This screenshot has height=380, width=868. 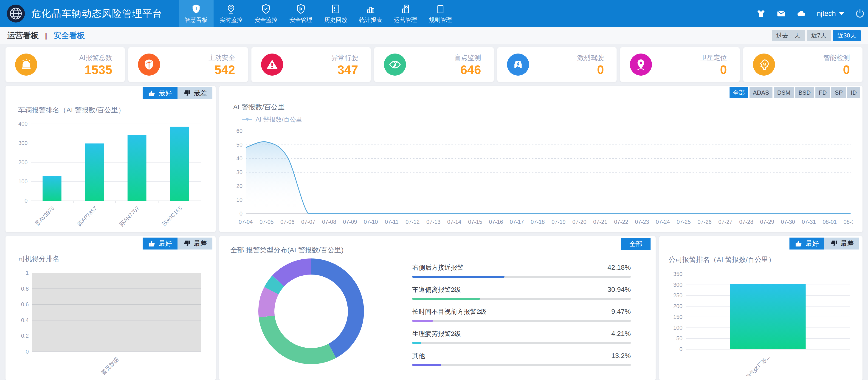 What do you see at coordinates (761, 92) in the screenshot?
I see `alarm-filter-ADAS: ADAS` at bounding box center [761, 92].